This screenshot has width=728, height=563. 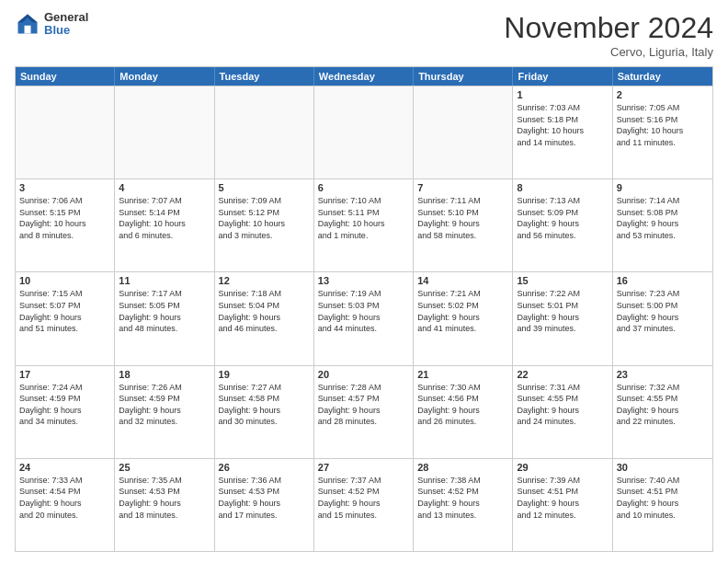 What do you see at coordinates (463, 218) in the screenshot?
I see `day-info: Sunrise: 7:11 AM Sunset: 5:10 PM Dayligh…` at bounding box center [463, 218].